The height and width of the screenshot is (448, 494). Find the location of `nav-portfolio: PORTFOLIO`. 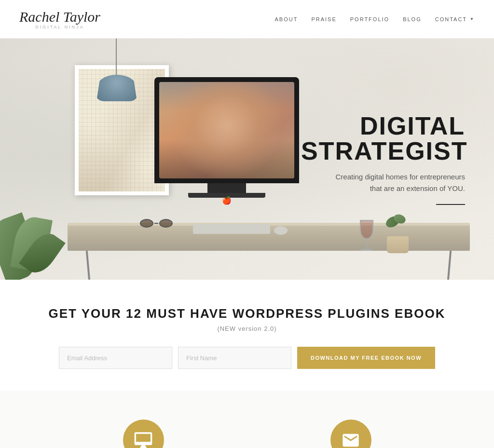

nav-portfolio: PORTFOLIO is located at coordinates (370, 19).